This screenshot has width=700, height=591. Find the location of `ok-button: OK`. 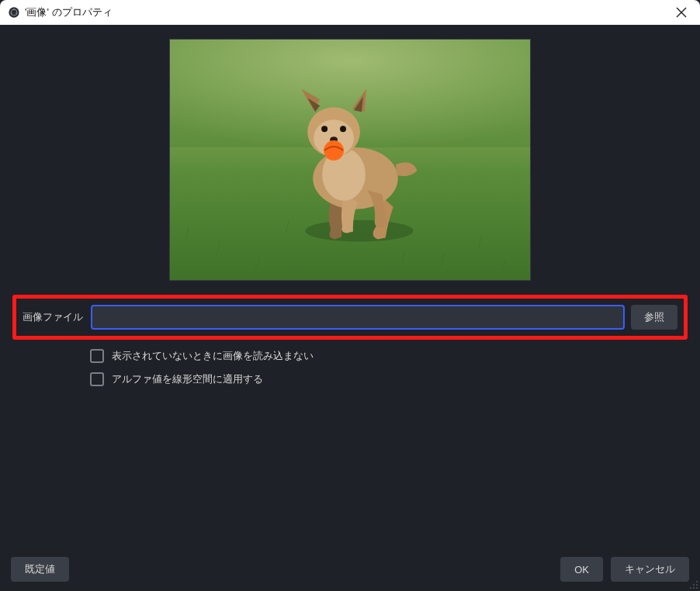

ok-button: OK is located at coordinates (582, 569).